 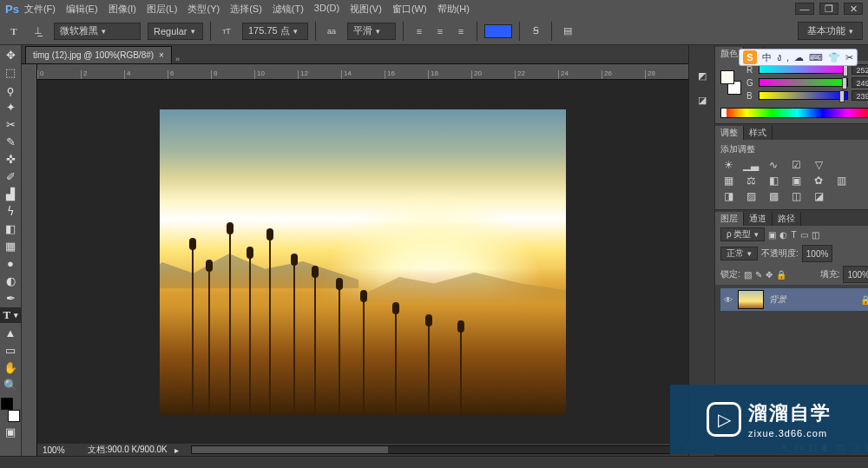 What do you see at coordinates (10, 89) in the screenshot?
I see `lasso-tool: ϙ` at bounding box center [10, 89].